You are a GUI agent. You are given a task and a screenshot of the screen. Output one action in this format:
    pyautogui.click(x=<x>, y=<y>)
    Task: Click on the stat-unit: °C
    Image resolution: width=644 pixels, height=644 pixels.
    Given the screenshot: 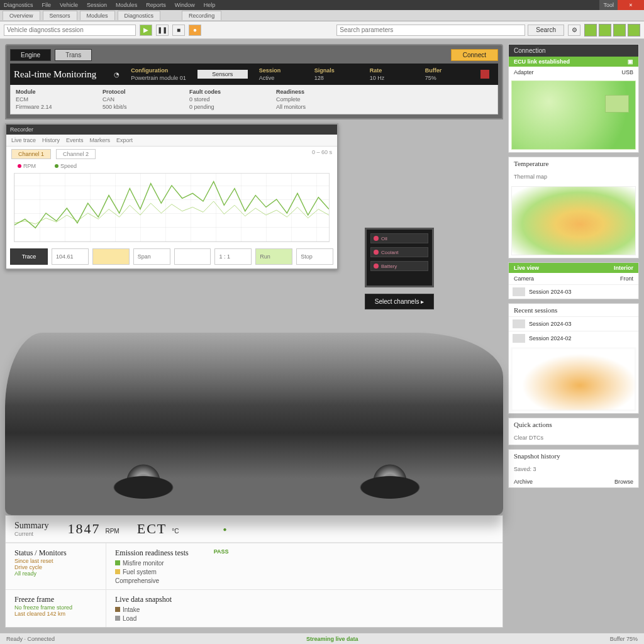 What is the action you would take?
    pyautogui.click(x=175, y=531)
    